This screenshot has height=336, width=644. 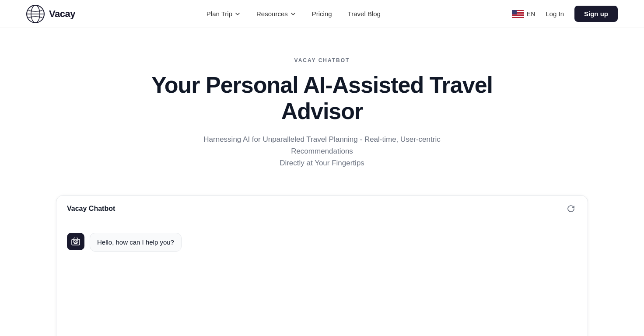 What do you see at coordinates (76, 242) in the screenshot?
I see `bot-icon` at bounding box center [76, 242].